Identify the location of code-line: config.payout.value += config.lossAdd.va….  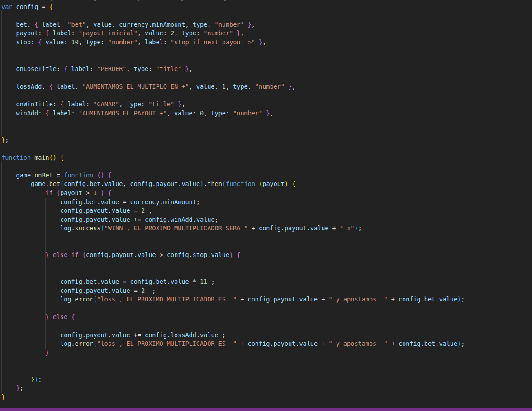
(267, 335).